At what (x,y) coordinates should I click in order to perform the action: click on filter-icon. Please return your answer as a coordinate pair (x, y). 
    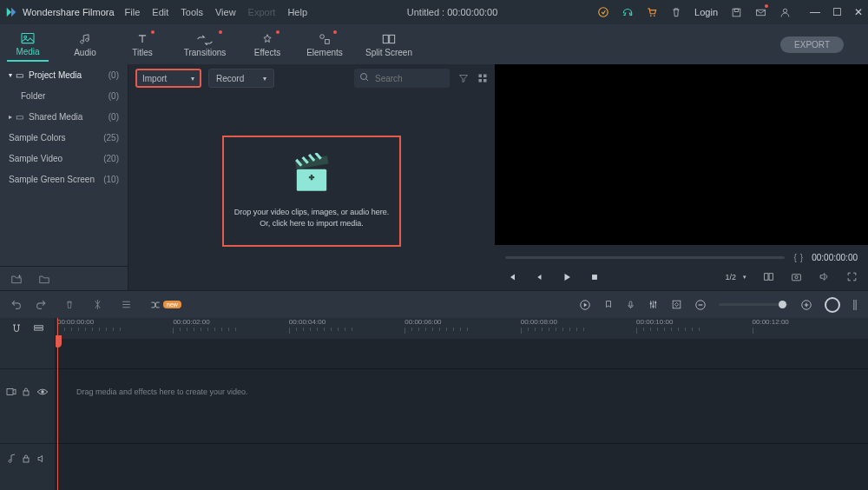
    Looking at the image, I should click on (464, 78).